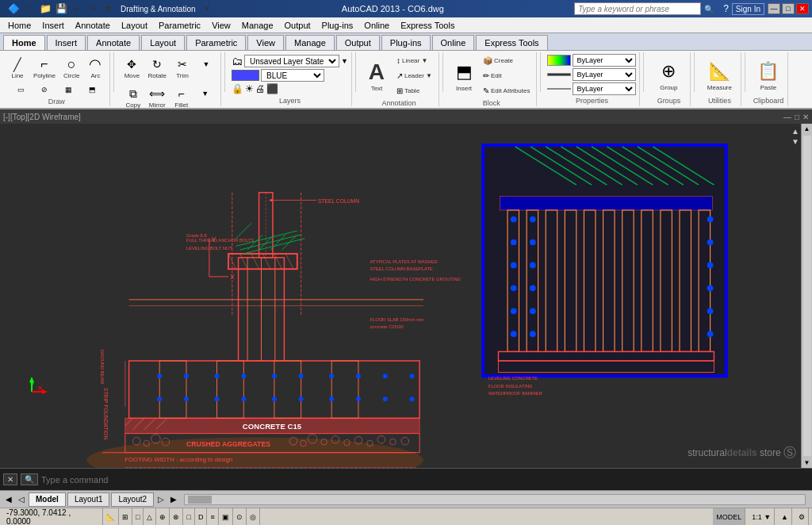 This screenshot has height=525, width=812. Describe the element at coordinates (258, 25) in the screenshot. I see `menu-manage: Manage` at that location.